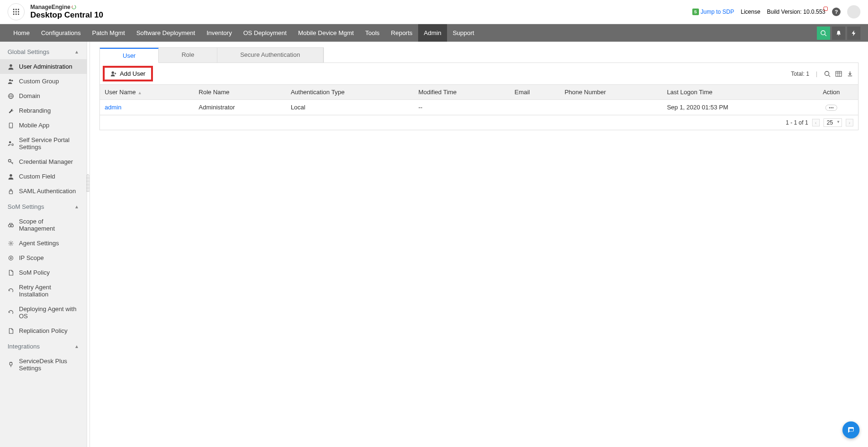 This screenshot has width=868, height=447. Describe the element at coordinates (11, 273) in the screenshot. I see `doc-icon` at that location.